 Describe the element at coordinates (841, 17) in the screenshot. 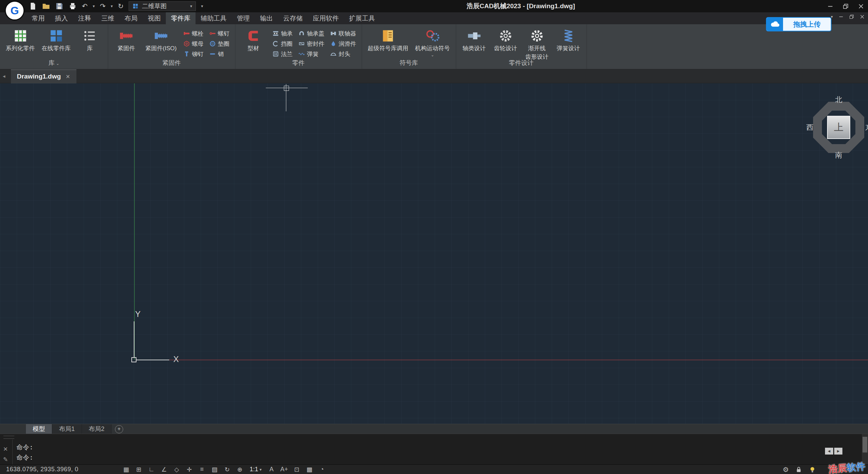

I see `doc-minimize-icon` at that location.